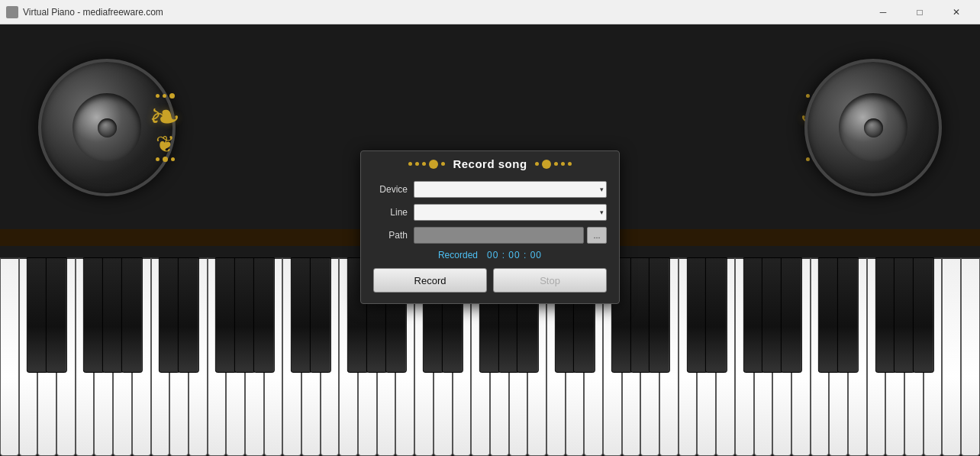 Image resolution: width=980 pixels, height=456 pixels. I want to click on titlebar-controls: ─ □ ✕, so click(920, 12).